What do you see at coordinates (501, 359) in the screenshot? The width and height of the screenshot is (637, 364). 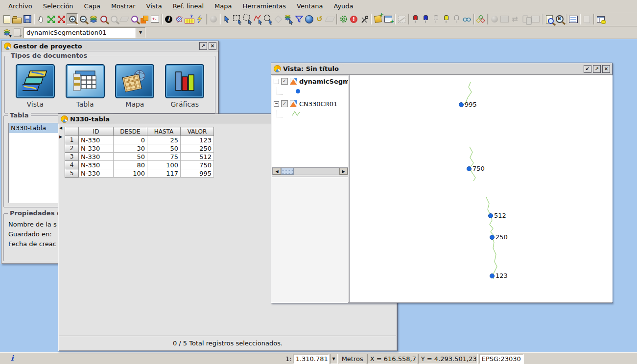 I see `epsg-box: EPSG:23030` at bounding box center [501, 359].